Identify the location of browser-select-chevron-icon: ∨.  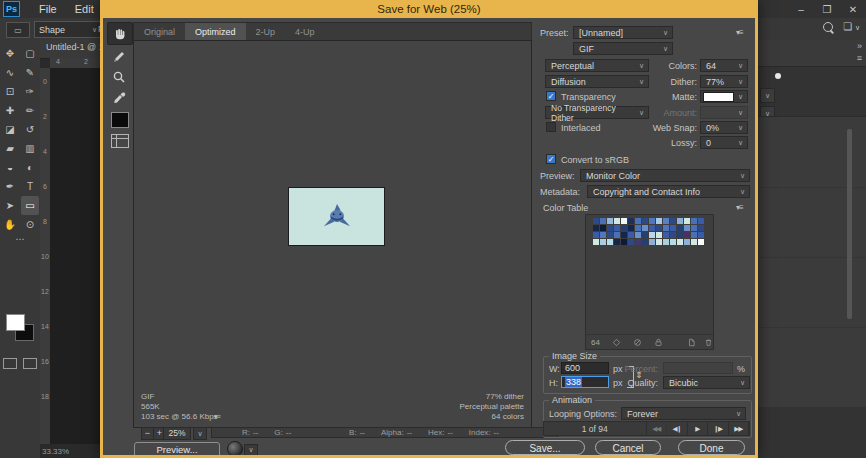
(251, 450).